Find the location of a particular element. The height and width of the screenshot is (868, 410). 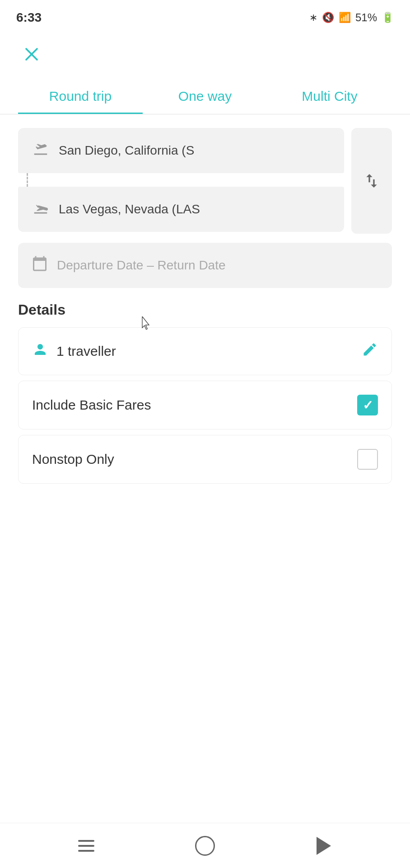

battery-icon: 🔋 is located at coordinates (387, 18).